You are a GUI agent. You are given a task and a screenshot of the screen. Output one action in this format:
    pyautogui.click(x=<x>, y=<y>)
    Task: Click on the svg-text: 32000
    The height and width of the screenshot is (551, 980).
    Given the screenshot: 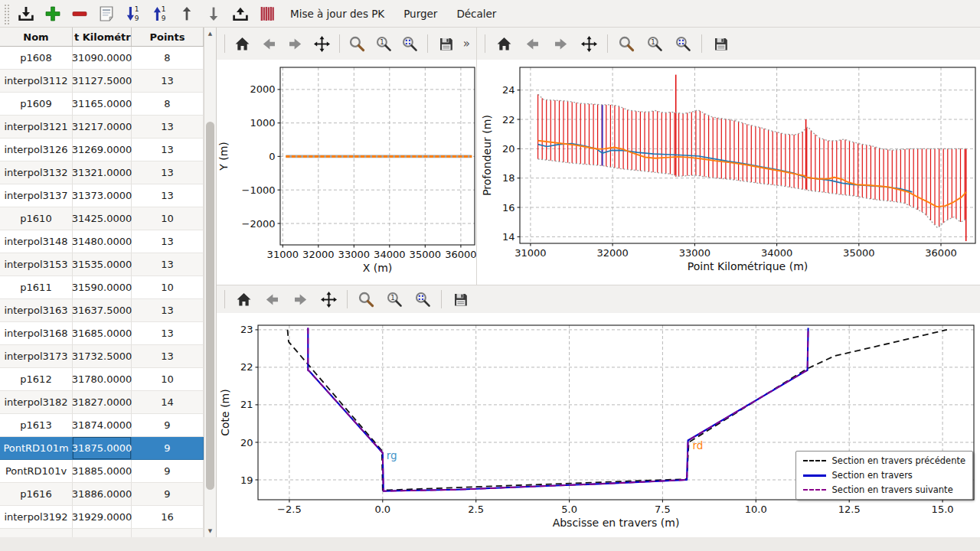 What is the action you would take?
    pyautogui.click(x=318, y=254)
    